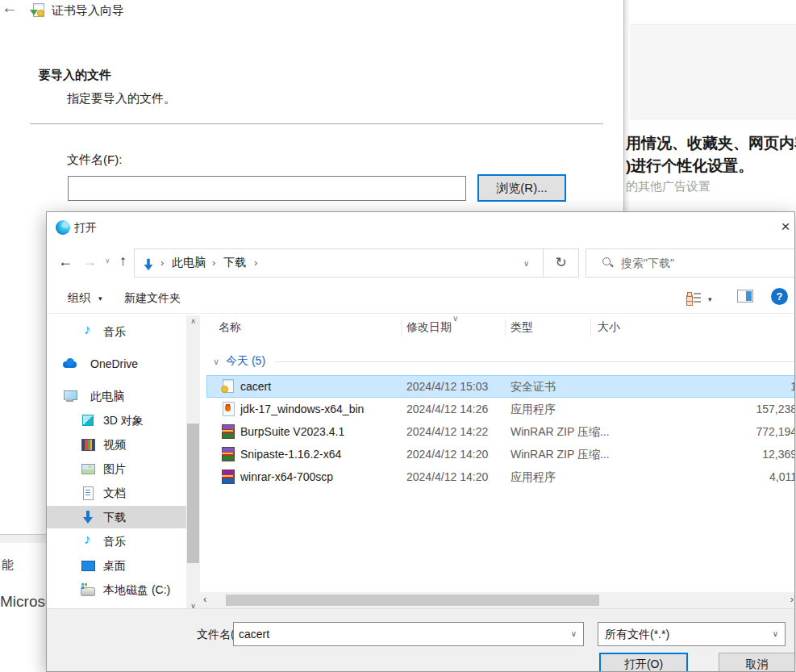 This screenshot has height=672, width=796. What do you see at coordinates (447, 409) in the screenshot?
I see `file-date: 2024/4/12 14:26` at bounding box center [447, 409].